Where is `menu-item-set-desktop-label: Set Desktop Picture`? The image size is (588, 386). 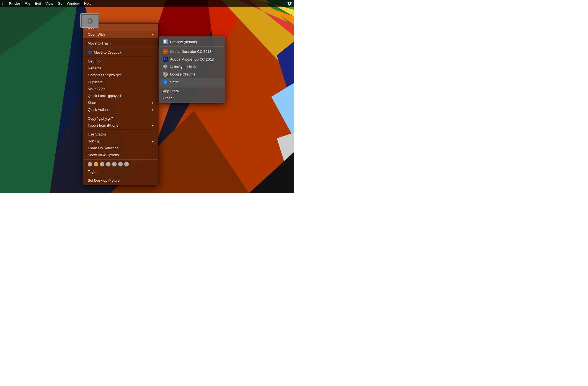 menu-item-set-desktop-label: Set Desktop Picture is located at coordinates (104, 180).